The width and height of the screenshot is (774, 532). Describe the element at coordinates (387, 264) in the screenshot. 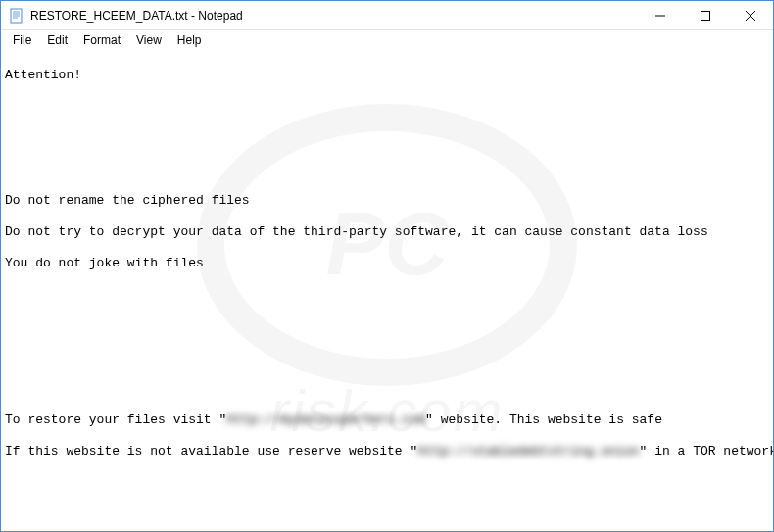

I see `text-line: You do not joke with files` at that location.